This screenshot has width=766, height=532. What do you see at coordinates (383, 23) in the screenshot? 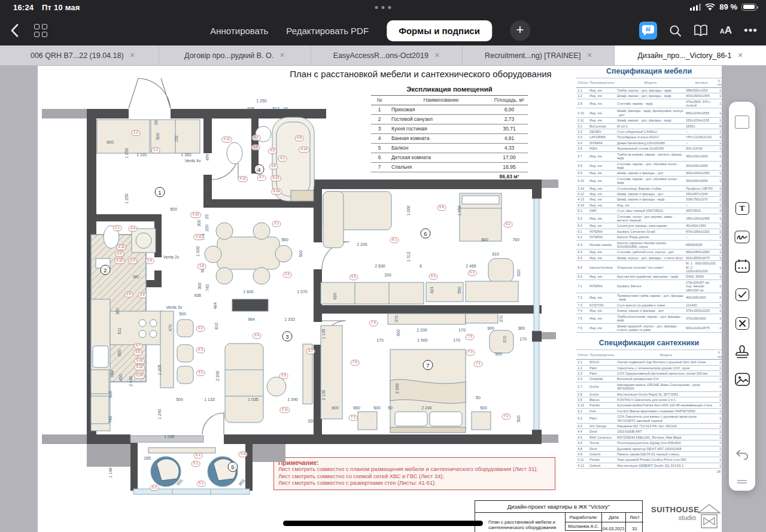
I see `top-chrome: 16:24 Пт 10 мая 89 % Аннотиров` at bounding box center [383, 23].